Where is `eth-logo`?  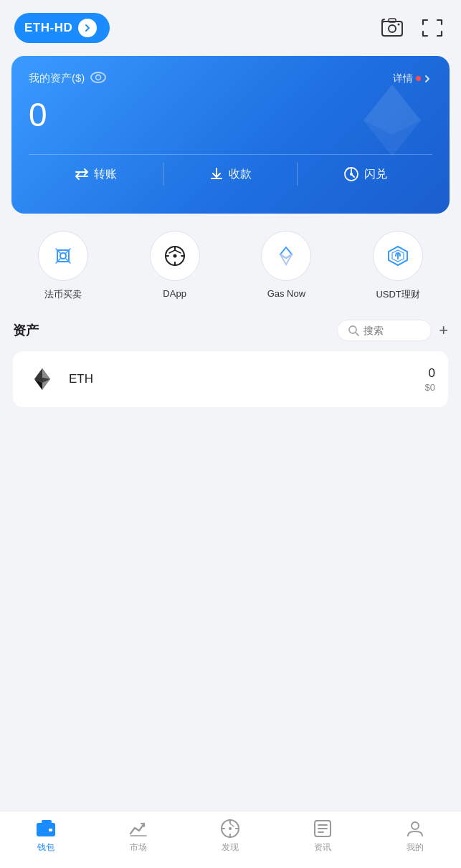
eth-logo is located at coordinates (42, 379).